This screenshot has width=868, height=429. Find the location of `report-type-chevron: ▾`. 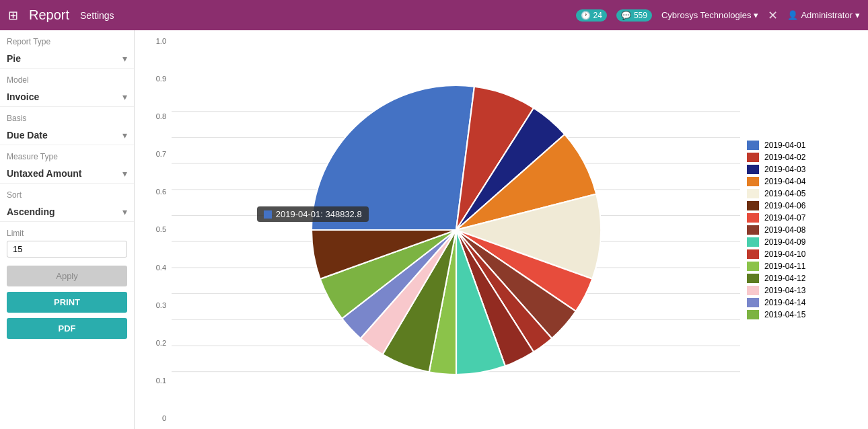

report-type-chevron: ▾ is located at coordinates (125, 58).